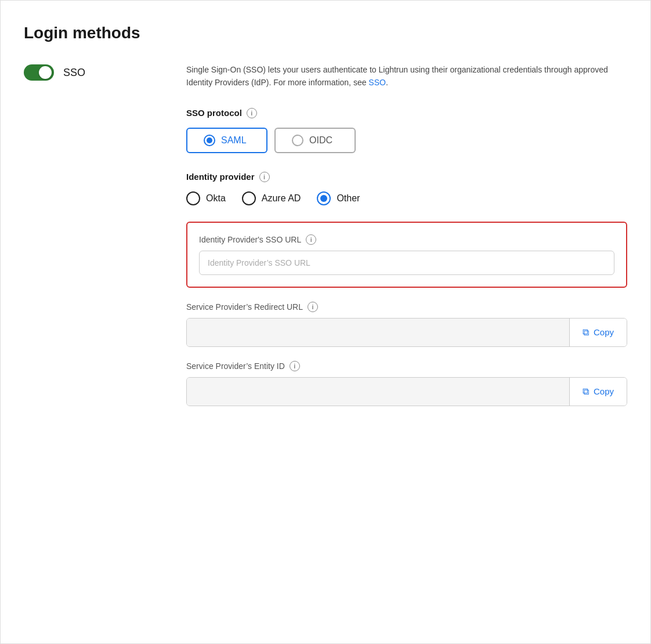  What do you see at coordinates (407, 366) in the screenshot?
I see `sp-entity-id-label: Service Provider’s Entity ID i` at bounding box center [407, 366].